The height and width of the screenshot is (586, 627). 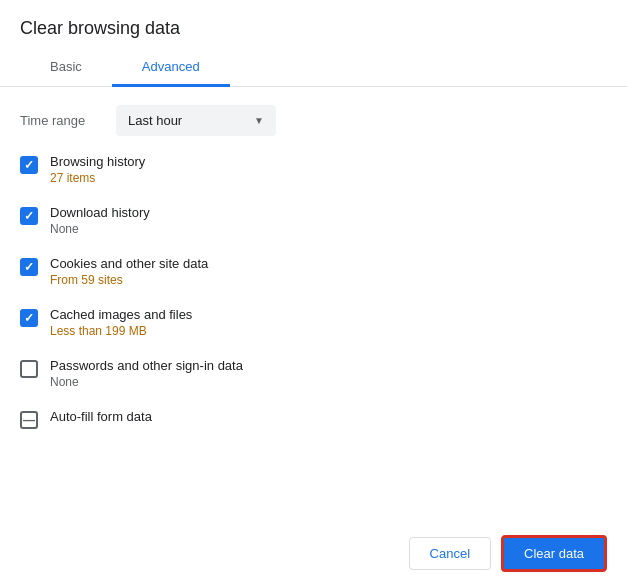 I want to click on checkbox-browsing-history: ✓, so click(x=29, y=165).